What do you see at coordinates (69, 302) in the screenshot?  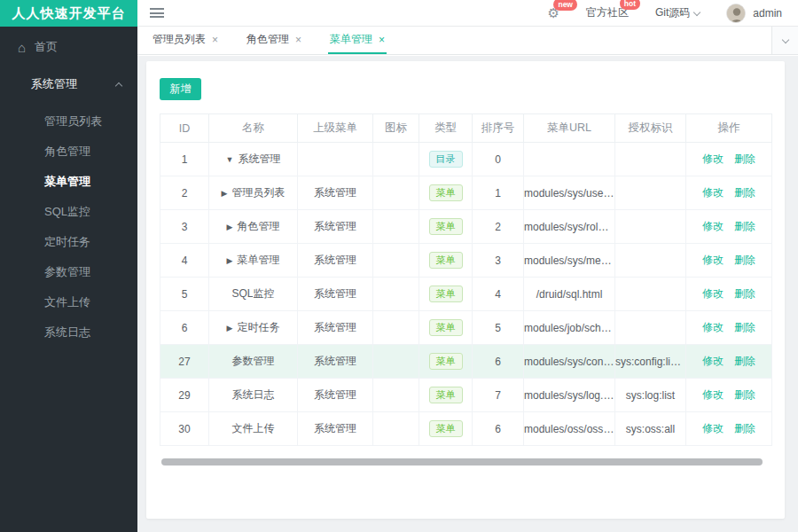 I see `sidebar-item: 文件上传` at bounding box center [69, 302].